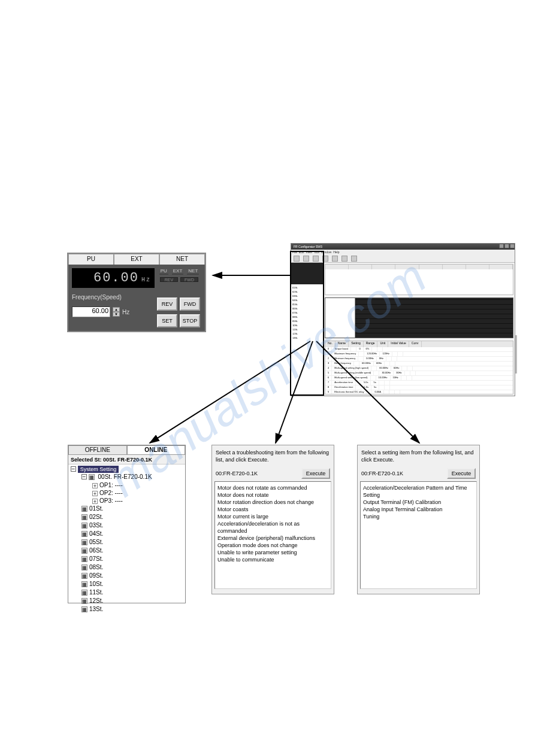  I want to click on wizard-item: Tuning, so click(418, 517).